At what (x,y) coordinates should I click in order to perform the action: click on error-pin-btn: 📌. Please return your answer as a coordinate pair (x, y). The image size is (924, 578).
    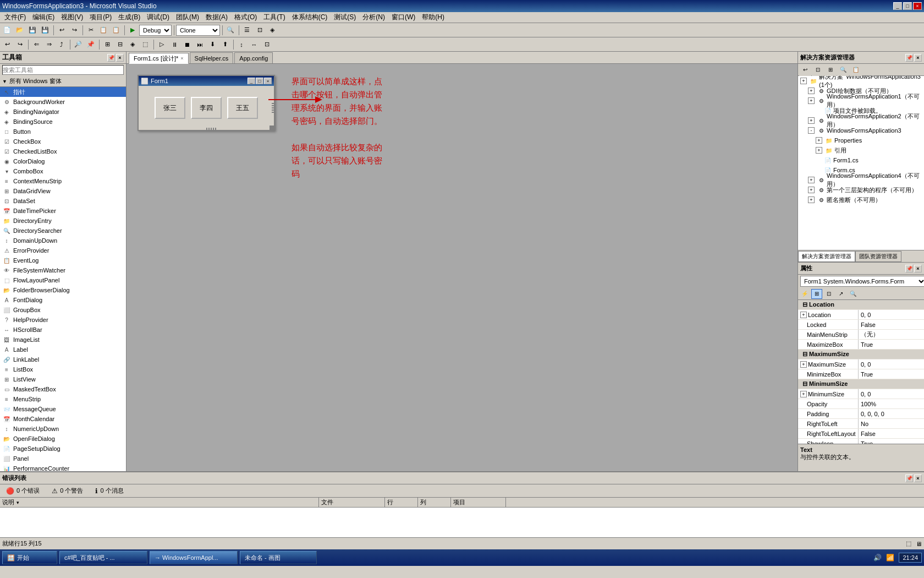
    Looking at the image, I should click on (909, 478).